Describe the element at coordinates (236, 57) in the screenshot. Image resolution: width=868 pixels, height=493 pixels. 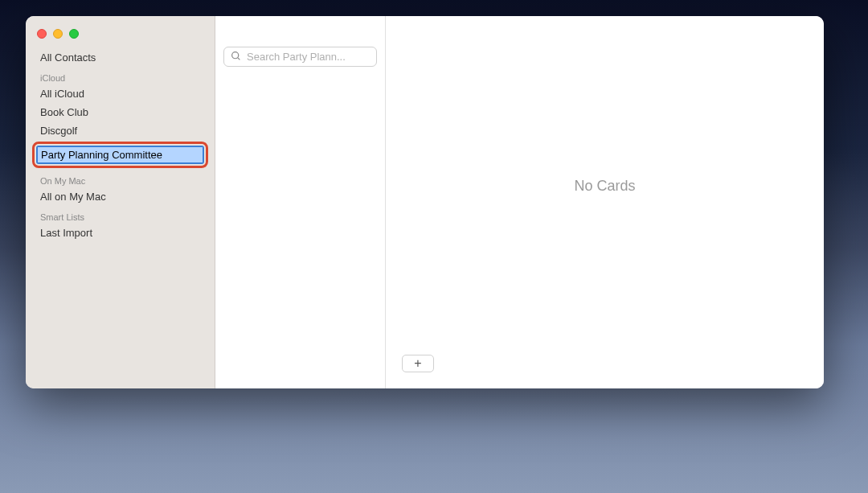
I see `search-icon` at that location.